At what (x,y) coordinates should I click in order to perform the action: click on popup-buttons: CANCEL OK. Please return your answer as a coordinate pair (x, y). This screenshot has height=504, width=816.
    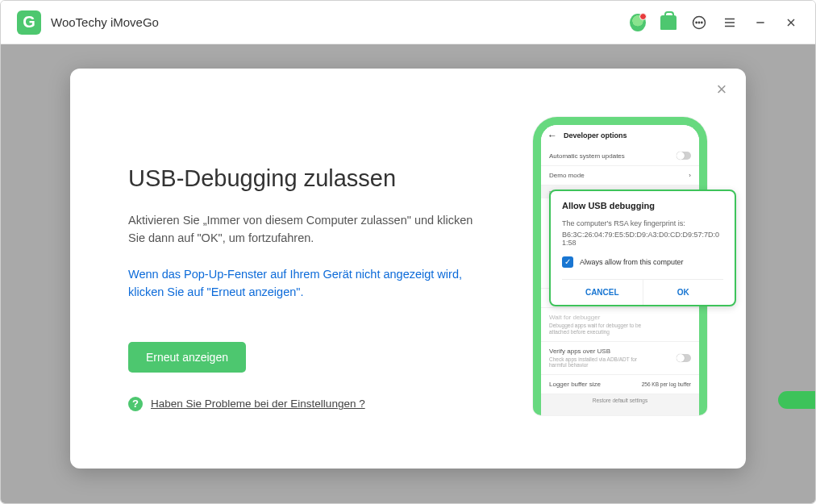
    Looking at the image, I should click on (643, 292).